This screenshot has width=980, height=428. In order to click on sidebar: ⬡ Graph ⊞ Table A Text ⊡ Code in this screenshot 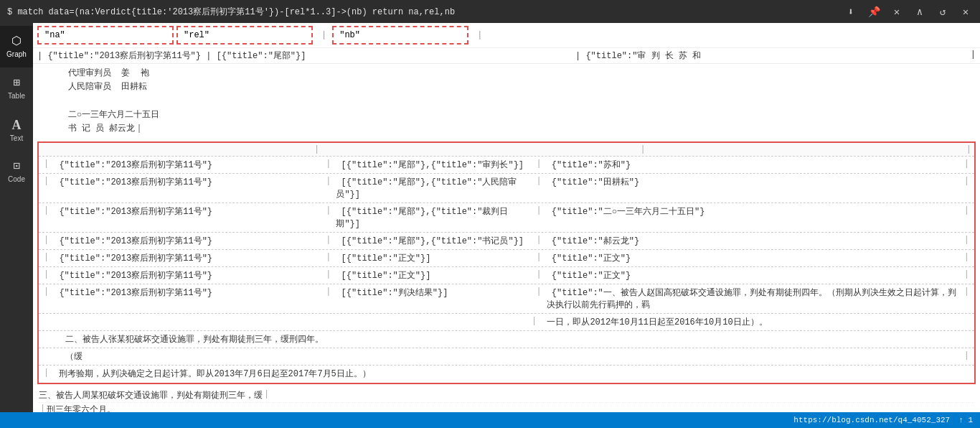, I will do `click(17, 218)`.